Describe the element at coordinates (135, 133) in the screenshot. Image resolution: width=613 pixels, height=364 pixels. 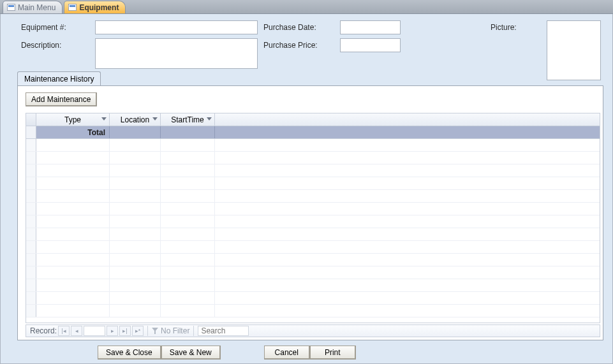
I see `total-location-cell` at that location.